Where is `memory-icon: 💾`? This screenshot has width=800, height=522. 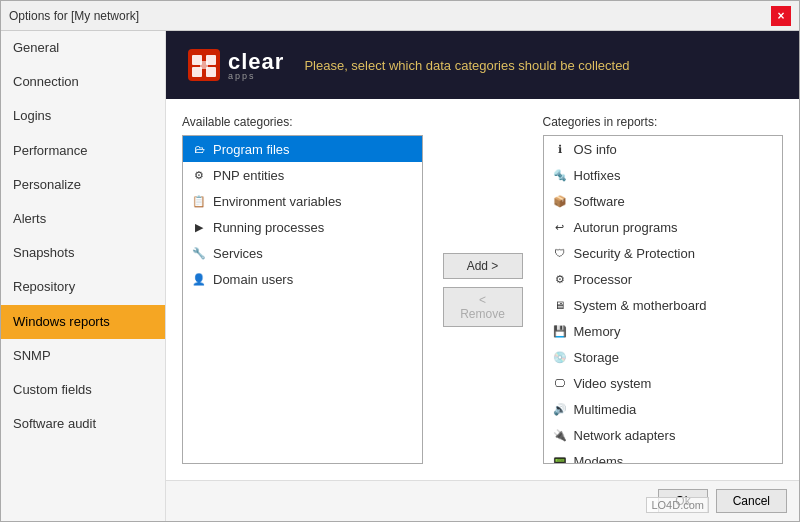
memory-icon: 💾 is located at coordinates (560, 331).